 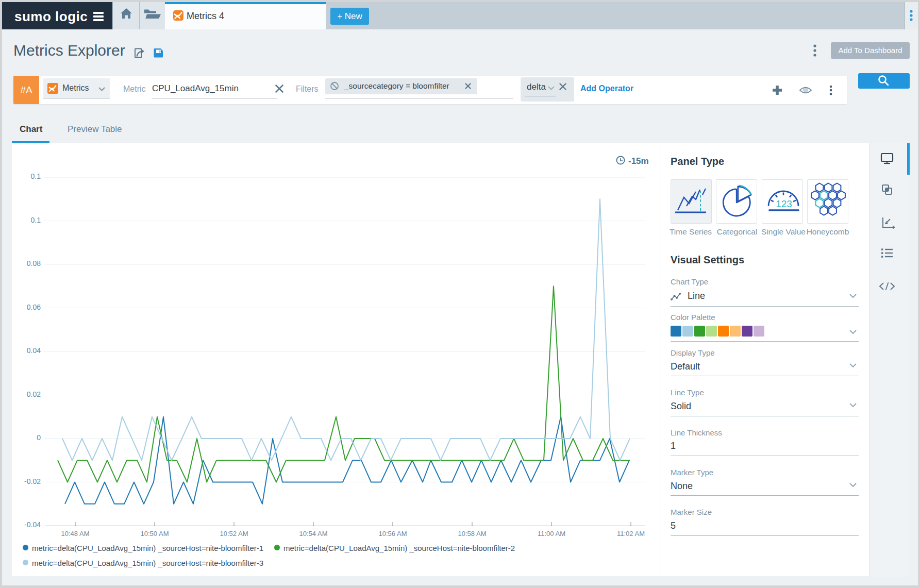 I want to click on svg-text: -0.04, so click(x=32, y=525).